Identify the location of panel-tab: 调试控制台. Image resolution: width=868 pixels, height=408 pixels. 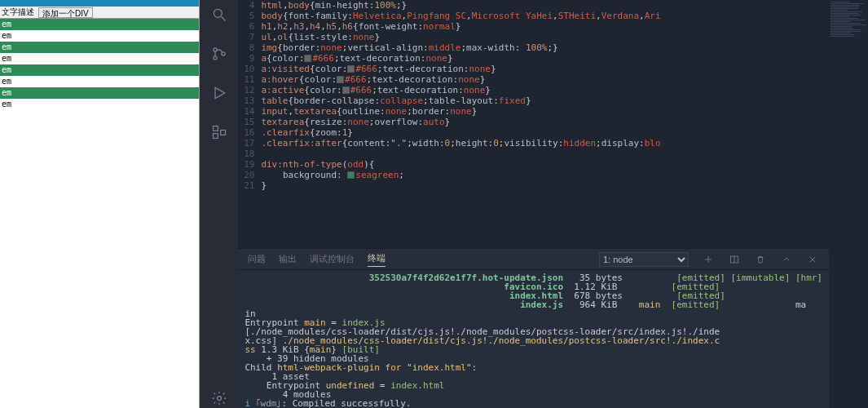
(333, 259).